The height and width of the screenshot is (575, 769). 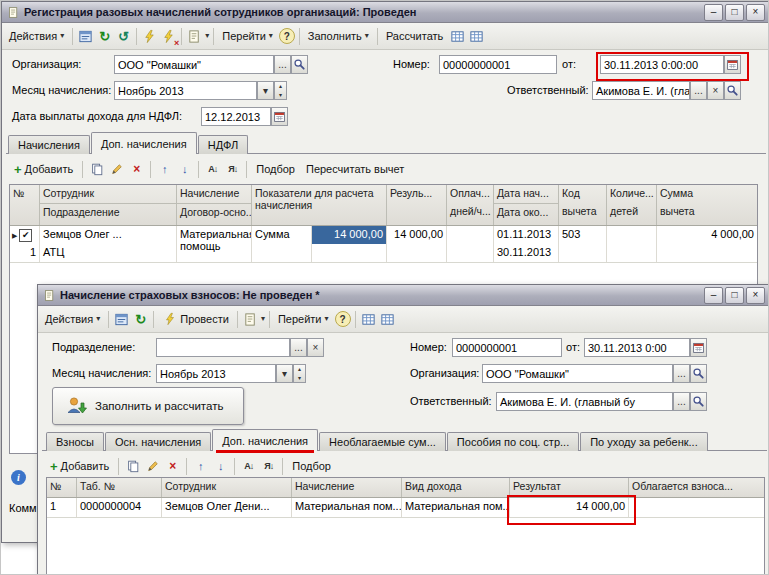 What do you see at coordinates (696, 488) in the screenshot?
I see `column-header-taxable: Облагается взноса...` at bounding box center [696, 488].